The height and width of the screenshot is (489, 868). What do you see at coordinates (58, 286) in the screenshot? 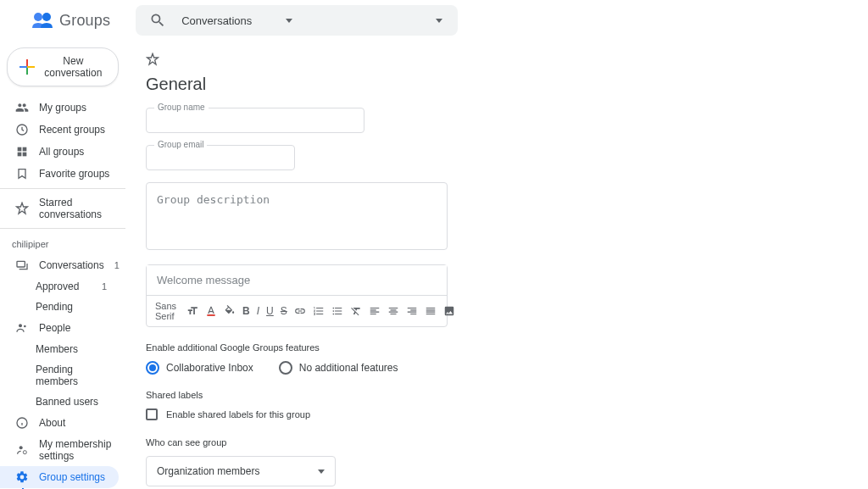
I see `sidebar-item-label: Approved` at bounding box center [58, 286].